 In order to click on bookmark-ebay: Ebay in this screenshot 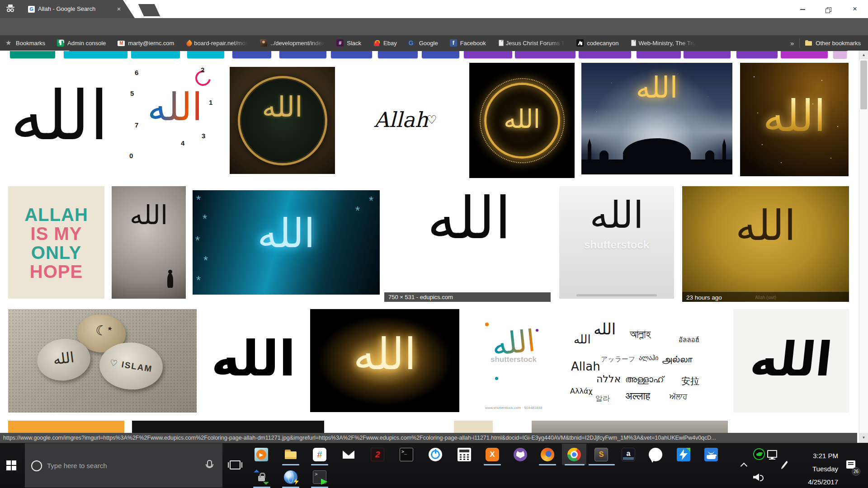, I will do `click(385, 43)`.